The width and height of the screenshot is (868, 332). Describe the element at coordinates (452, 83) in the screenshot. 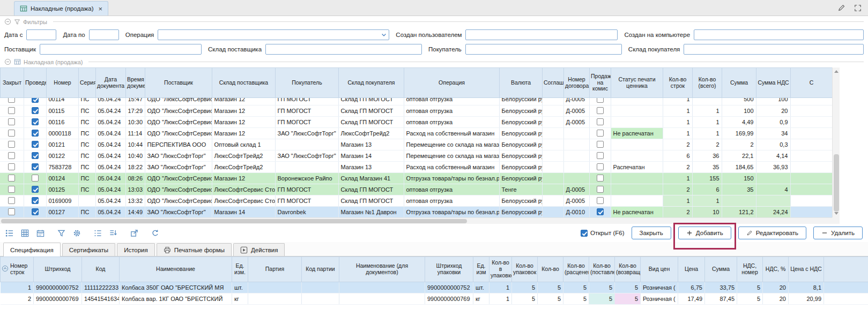

I see `column-header-operation: Операция` at that location.